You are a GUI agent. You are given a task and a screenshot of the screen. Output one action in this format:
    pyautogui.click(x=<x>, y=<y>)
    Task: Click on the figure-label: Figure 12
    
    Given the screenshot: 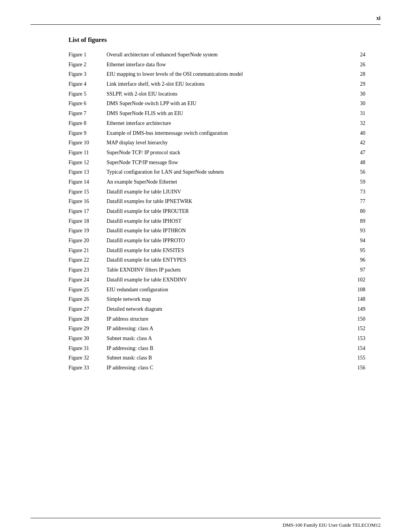 What is the action you would take?
    pyautogui.click(x=88, y=163)
    